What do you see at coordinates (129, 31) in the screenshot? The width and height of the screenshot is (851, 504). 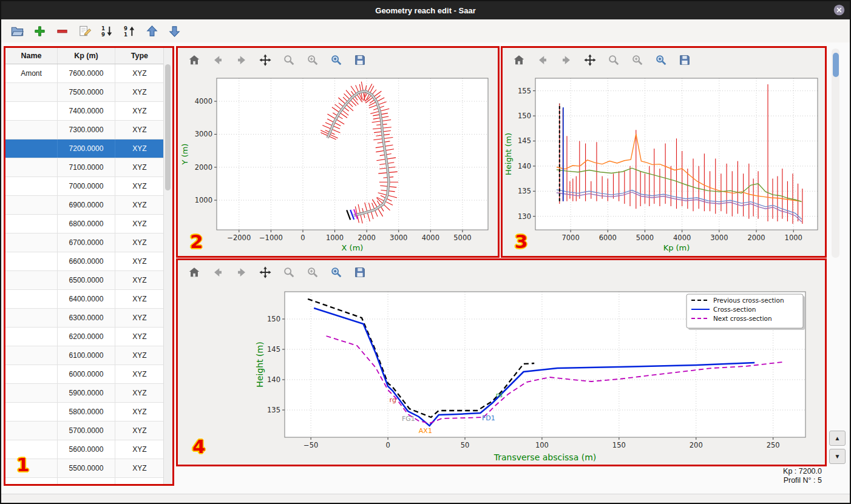 I see `sort-ascending-button: 91` at bounding box center [129, 31].